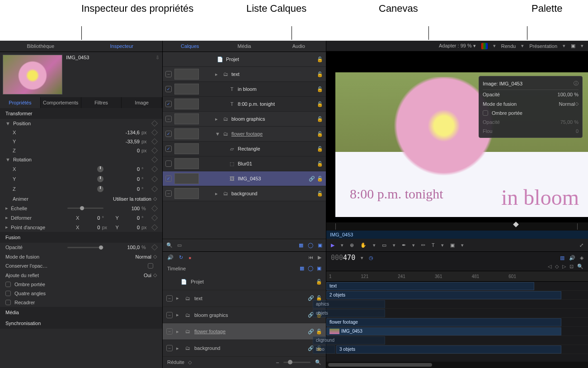 This screenshot has height=368, width=588. Describe the element at coordinates (244, 46) in the screenshot. I see `tab-media: Média` at that location.